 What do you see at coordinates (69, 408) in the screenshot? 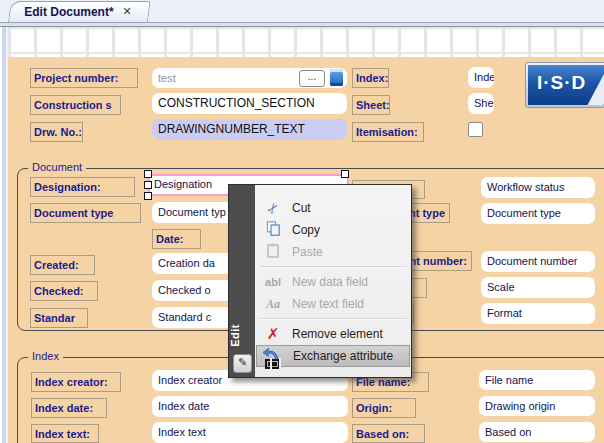
I see `index-date-label: Index date:` at bounding box center [69, 408].